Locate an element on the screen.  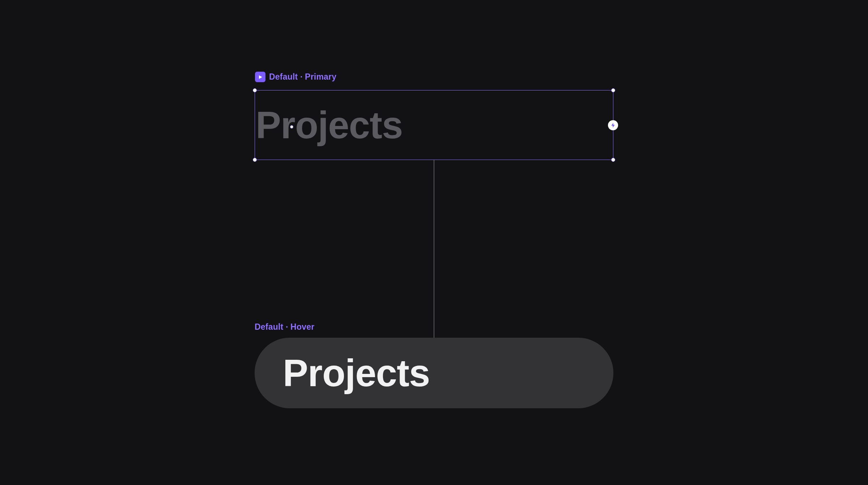
prototype-action-badge is located at coordinates (613, 125).